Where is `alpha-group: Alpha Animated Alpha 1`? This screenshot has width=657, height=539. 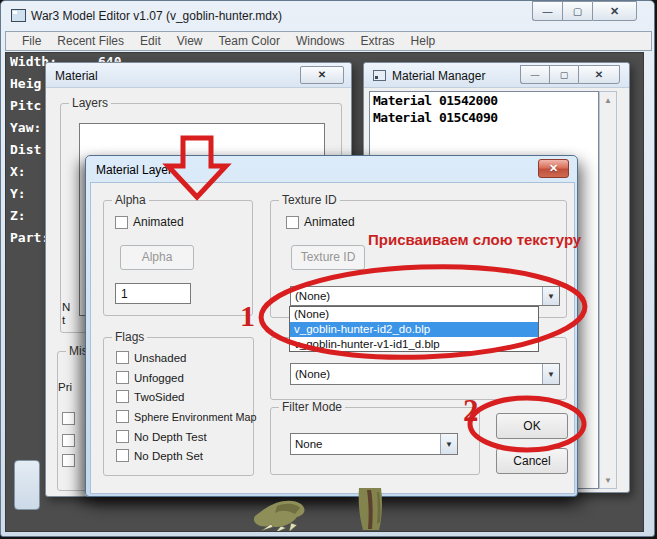 alpha-group: Alpha Animated Alpha 1 is located at coordinates (178, 258).